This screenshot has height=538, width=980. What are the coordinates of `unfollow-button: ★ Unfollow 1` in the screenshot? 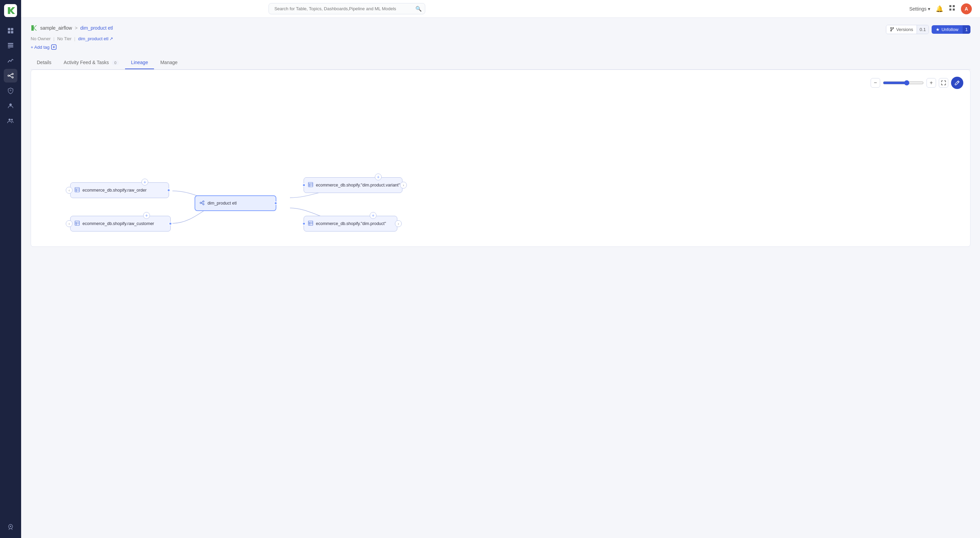 It's located at (951, 30).